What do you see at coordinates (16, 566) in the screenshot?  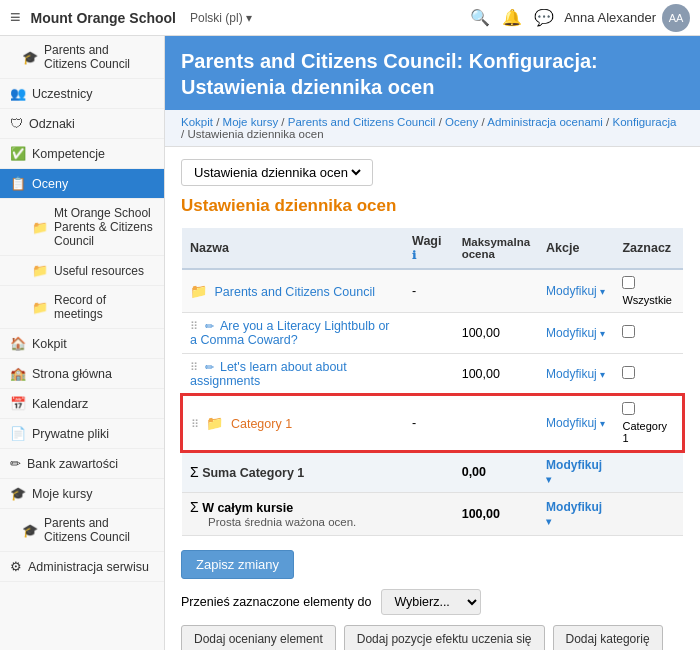 I see `gear-icon: ⚙` at bounding box center [16, 566].